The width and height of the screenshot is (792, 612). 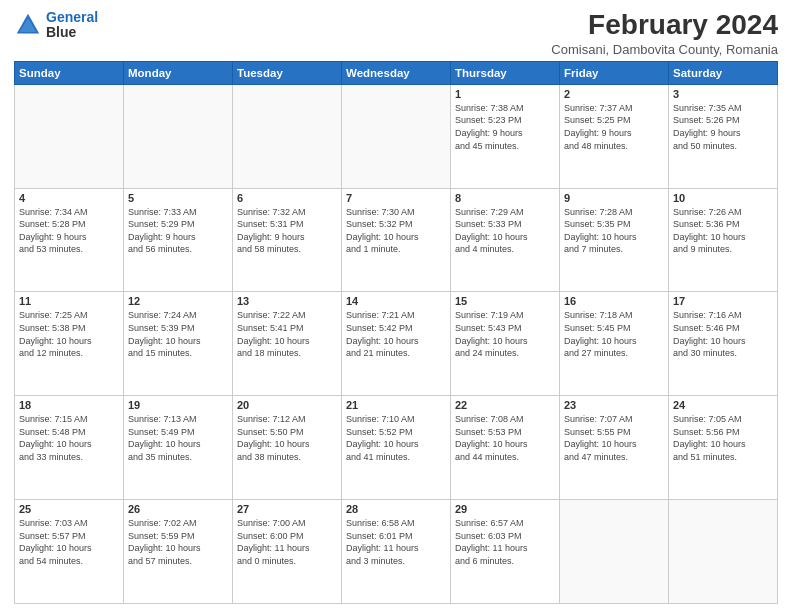 I want to click on day-number: 17, so click(x=723, y=301).